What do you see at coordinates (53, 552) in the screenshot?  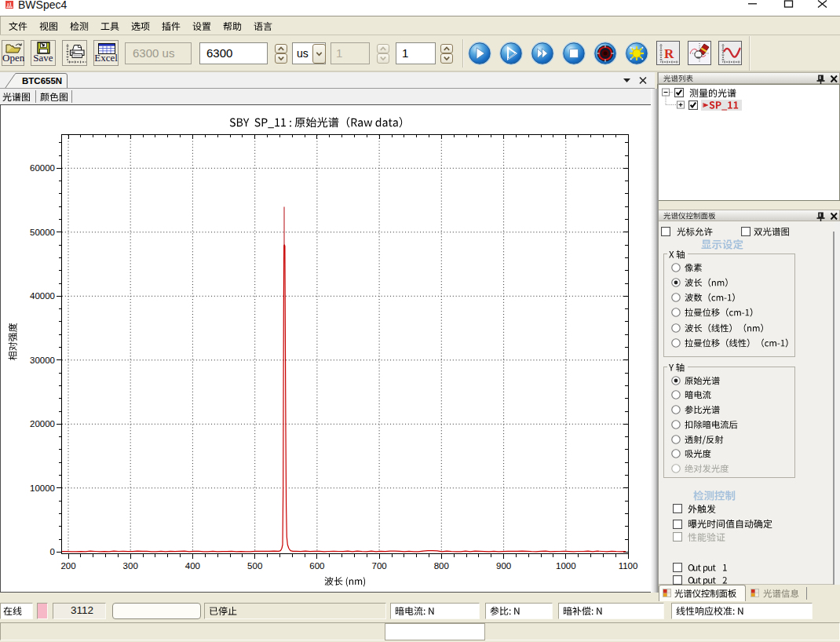 I see `svg-text: 0` at bounding box center [53, 552].